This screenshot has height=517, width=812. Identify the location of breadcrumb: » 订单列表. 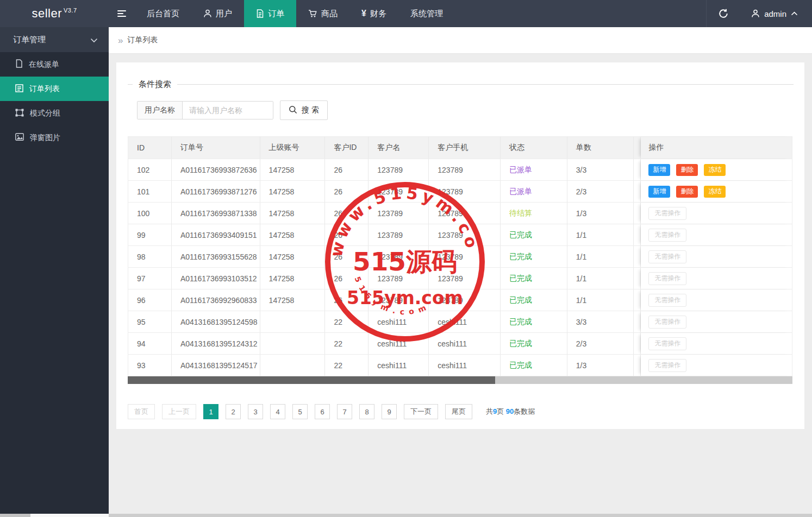
(460, 40).